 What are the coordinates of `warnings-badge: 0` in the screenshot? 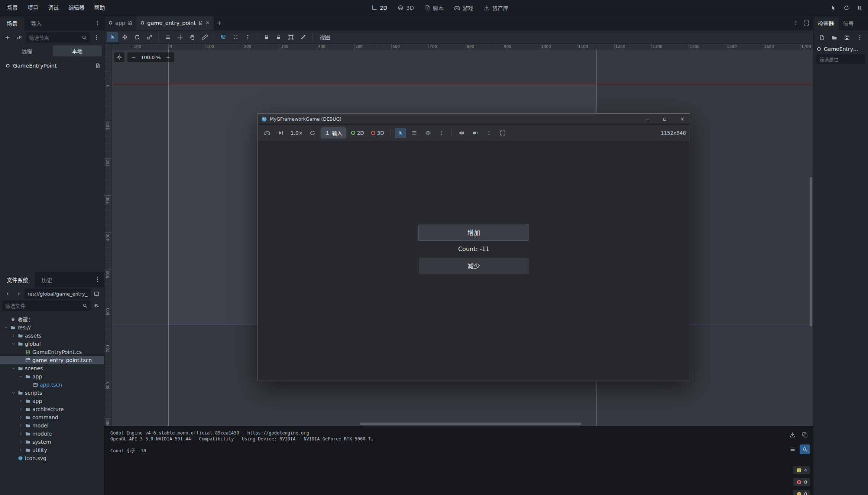 It's located at (802, 492).